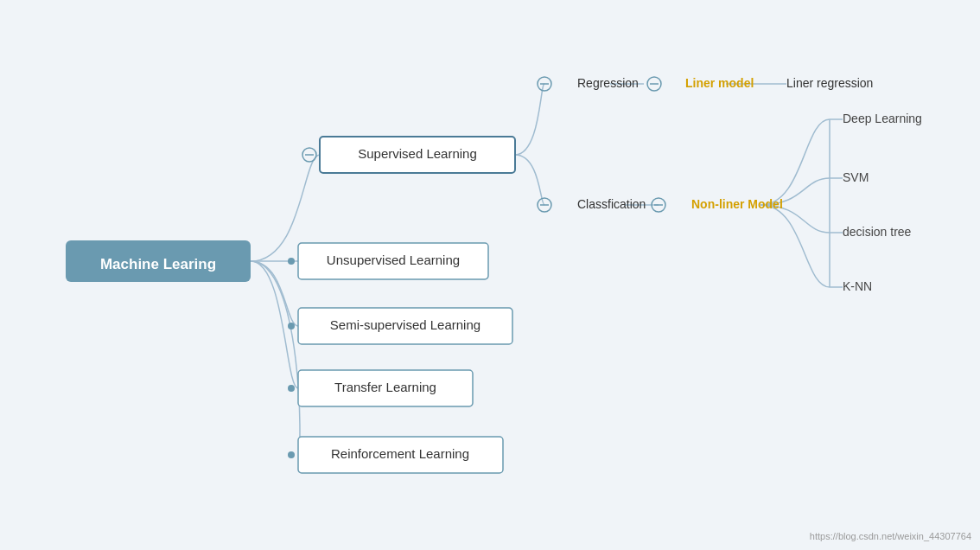  I want to click on liner-regression-label: Liner regression, so click(830, 83).